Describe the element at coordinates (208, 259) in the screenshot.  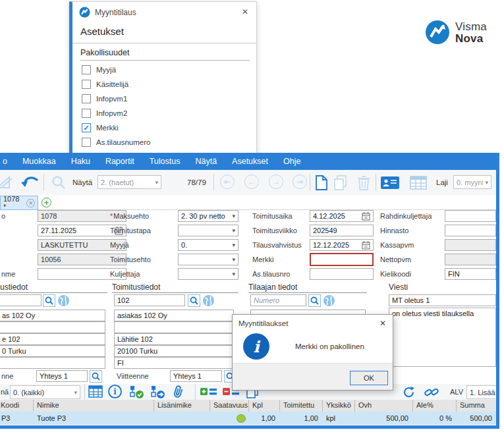
I see `toimitusehto-select: ▾` at that location.